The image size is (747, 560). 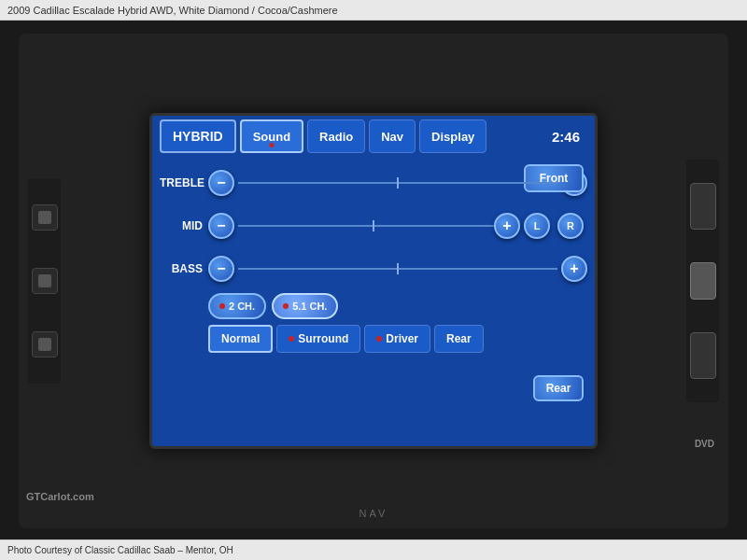 I want to click on front-button: Front, so click(x=554, y=178).